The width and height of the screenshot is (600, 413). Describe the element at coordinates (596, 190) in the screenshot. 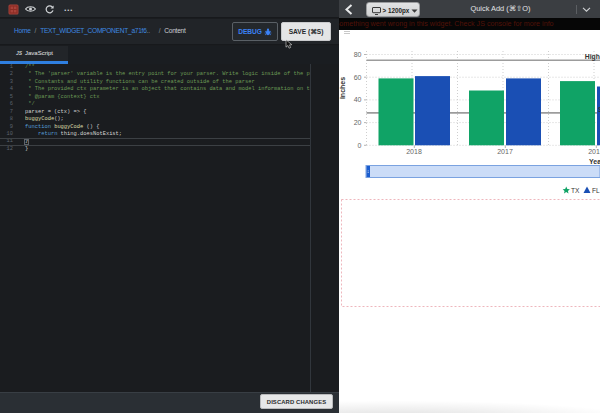

I see `svg-text: FL` at that location.